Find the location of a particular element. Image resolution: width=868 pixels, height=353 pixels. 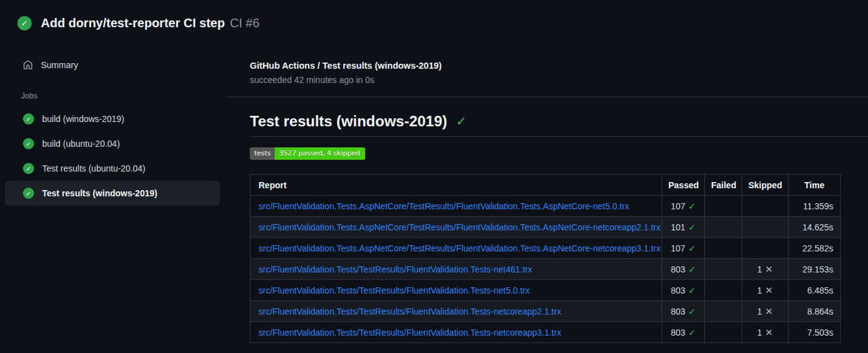

section-title: Test results (windows-2019) is located at coordinates (348, 121).